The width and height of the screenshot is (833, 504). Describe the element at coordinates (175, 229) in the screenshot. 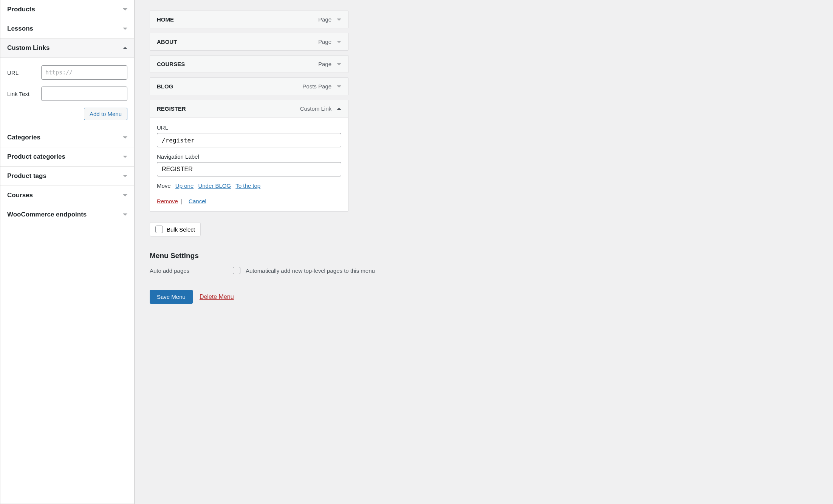

I see `bulk-select: Bulk Select` at that location.